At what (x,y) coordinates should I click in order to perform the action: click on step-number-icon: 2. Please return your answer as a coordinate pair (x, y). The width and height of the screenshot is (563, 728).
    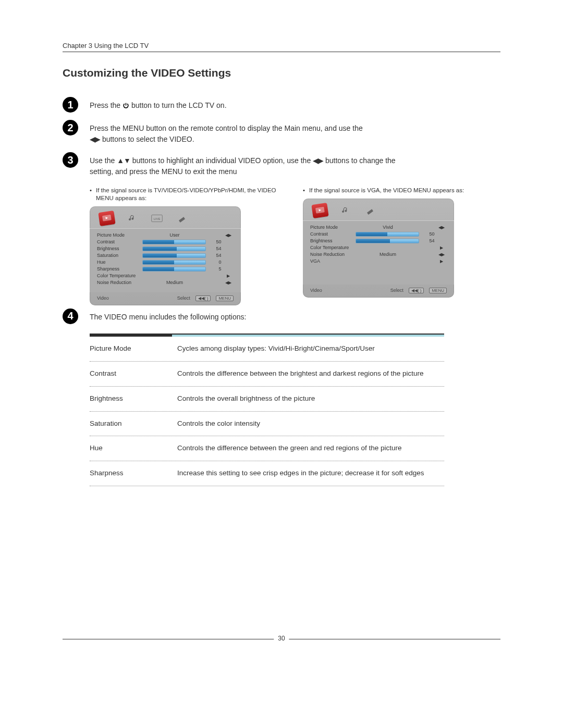
    Looking at the image, I should click on (70, 128).